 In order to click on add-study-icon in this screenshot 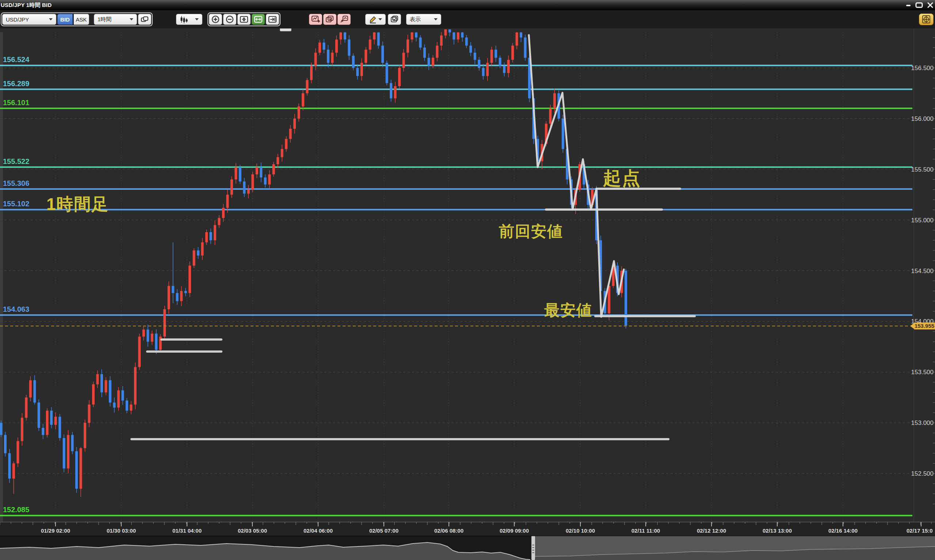, I will do `click(316, 20)`.